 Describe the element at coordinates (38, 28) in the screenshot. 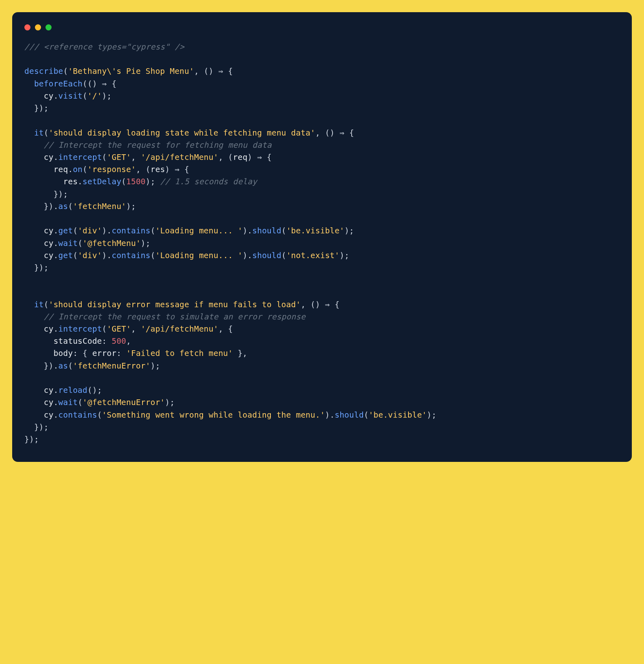

I see `minimize-icon` at that location.